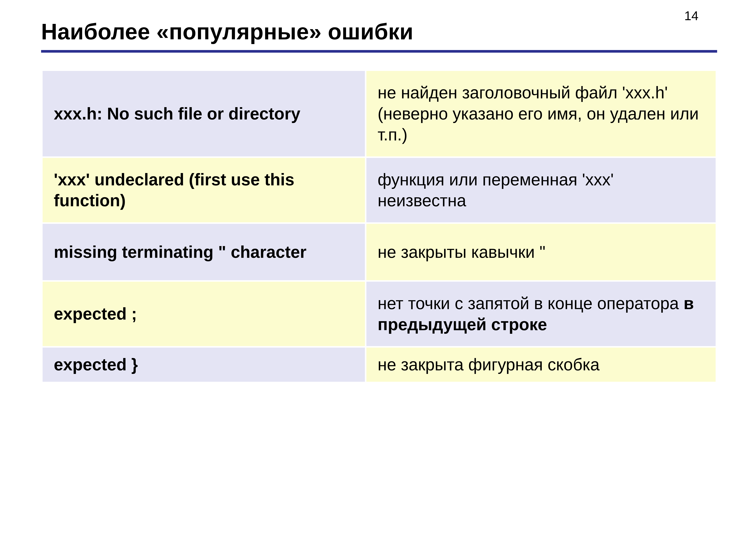 Image resolution: width=747 pixels, height=560 pixels. What do you see at coordinates (379, 190) in the screenshot?
I see `table-row: 'xxx' undeclared (first use this functio…` at bounding box center [379, 190].